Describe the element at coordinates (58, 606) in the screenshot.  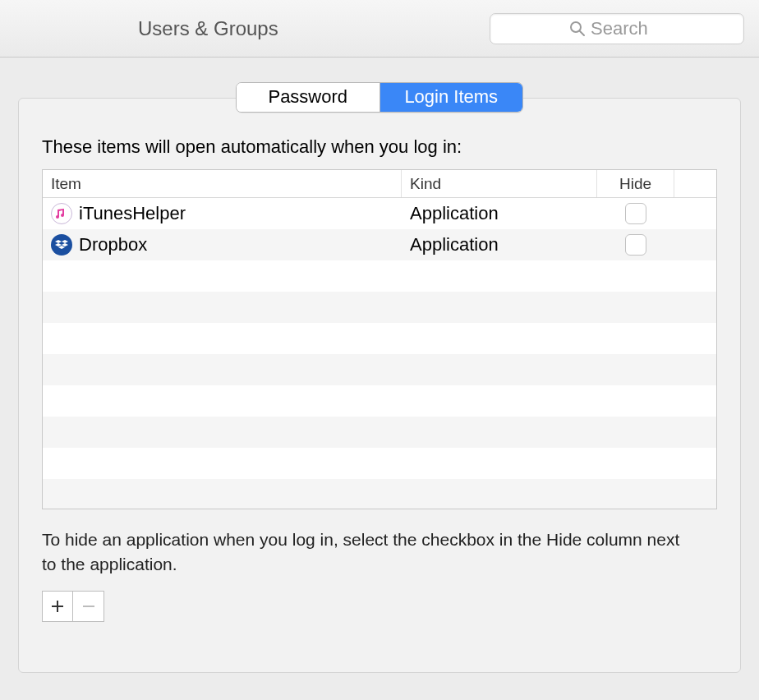
I see `plus-icon` at that location.